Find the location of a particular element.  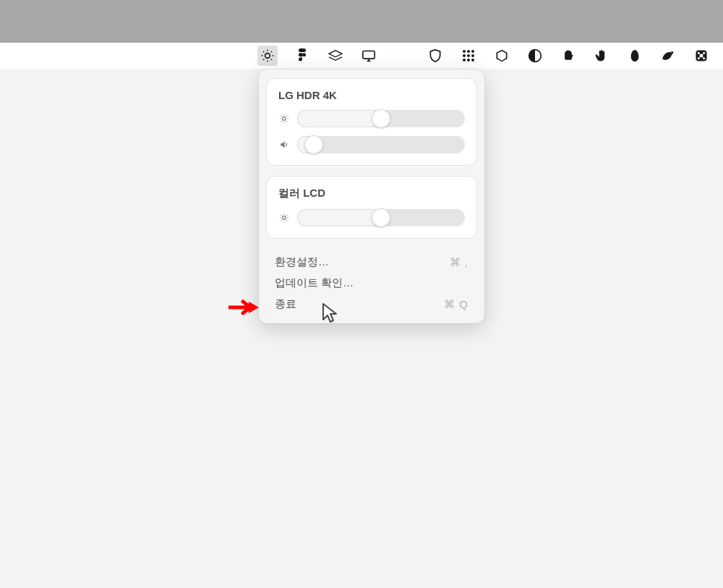

layers-icon is located at coordinates (335, 56).